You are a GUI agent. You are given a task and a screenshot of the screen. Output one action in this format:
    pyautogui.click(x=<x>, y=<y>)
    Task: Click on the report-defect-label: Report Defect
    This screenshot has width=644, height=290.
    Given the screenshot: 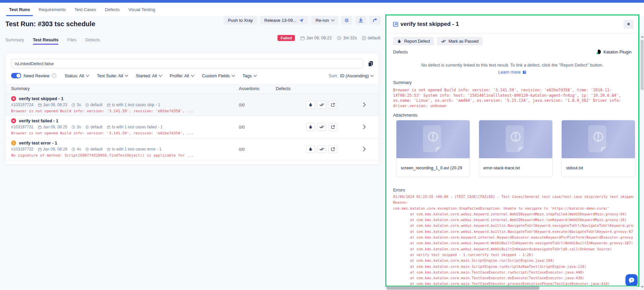 What is the action you would take?
    pyautogui.click(x=417, y=41)
    